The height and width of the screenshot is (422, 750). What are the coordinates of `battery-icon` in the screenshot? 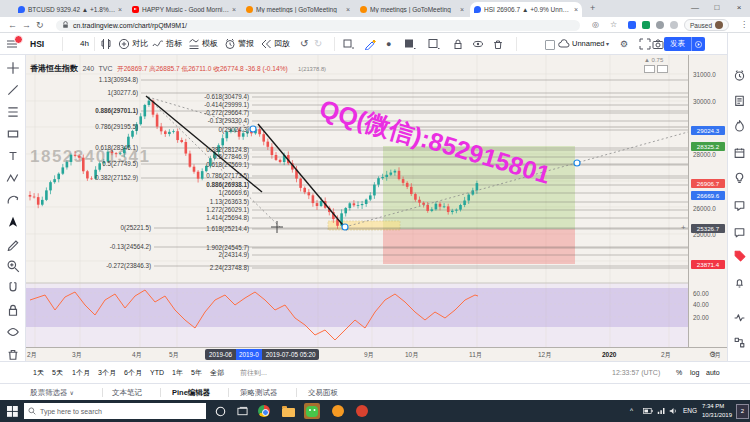 It's located at (648, 411).